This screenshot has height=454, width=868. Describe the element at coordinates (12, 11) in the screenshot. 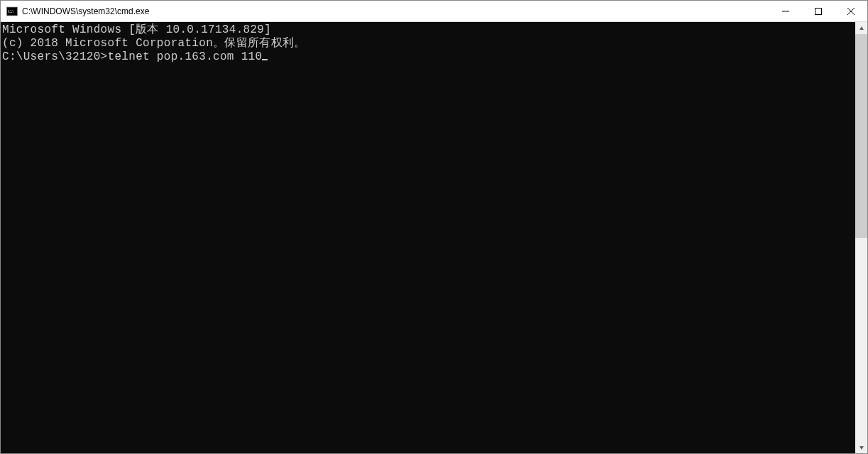

I see `cmd-icon: C:\` at that location.